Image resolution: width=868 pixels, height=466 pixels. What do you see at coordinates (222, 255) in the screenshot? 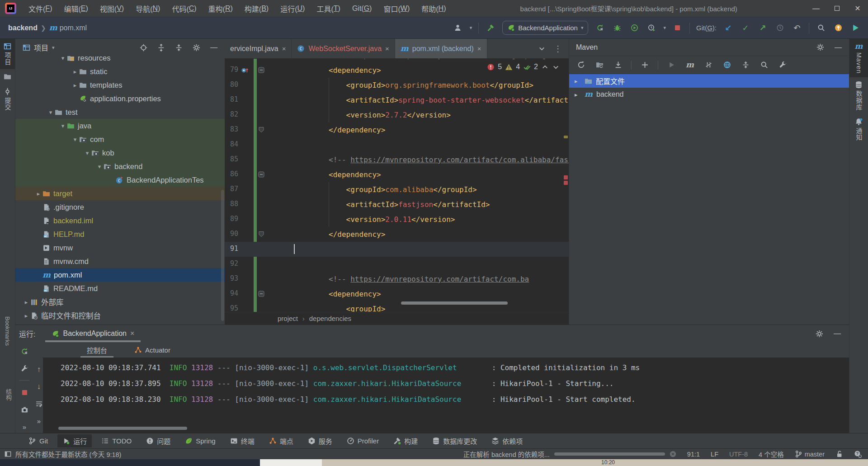
I see `project-tree-scrollbar` at bounding box center [222, 255].